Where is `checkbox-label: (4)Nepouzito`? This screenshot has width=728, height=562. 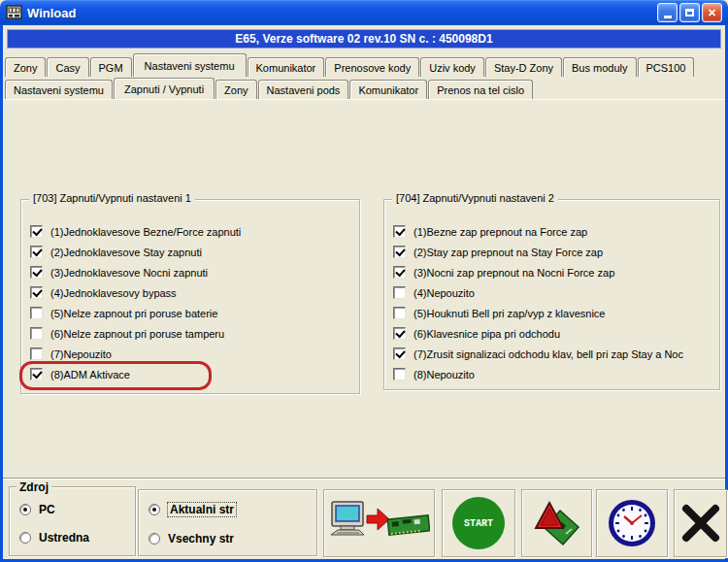
checkbox-label: (4)Nepouzito is located at coordinates (445, 293).